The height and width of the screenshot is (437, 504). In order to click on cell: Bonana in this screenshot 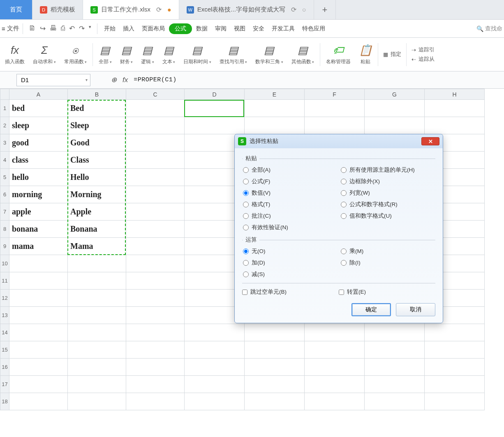, I will do `click(97, 229)`.